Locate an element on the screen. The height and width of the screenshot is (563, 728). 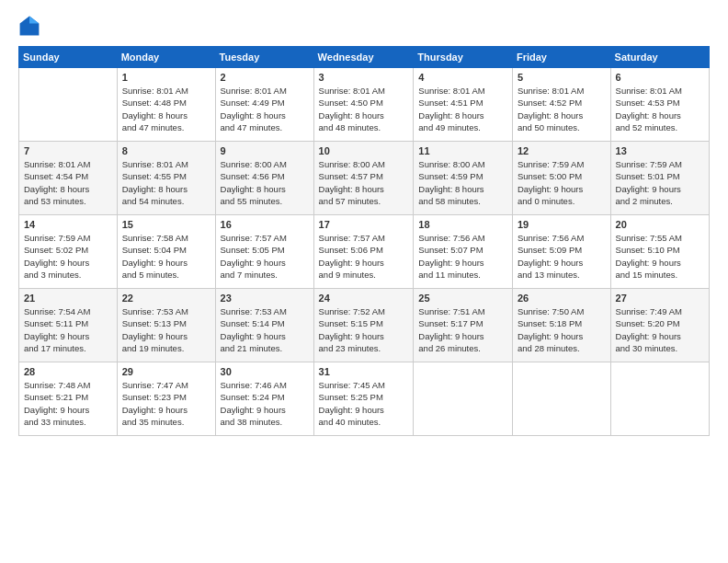
week-row-1: 7Sunrise: 8:01 AM Sunset: 4:54 PM Daylig… is located at coordinates (364, 178).